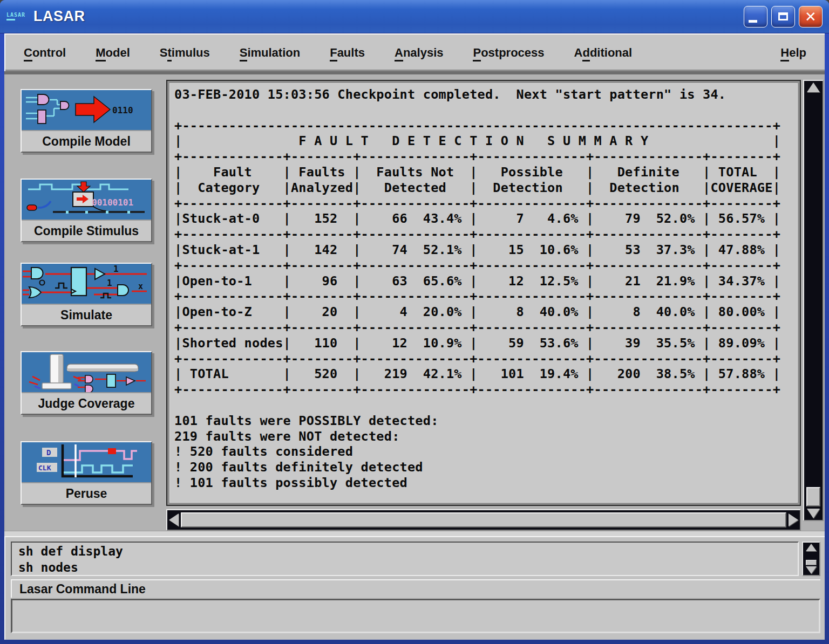 The width and height of the screenshot is (829, 644). What do you see at coordinates (86, 493) in the screenshot?
I see `peruse-label: Peruse` at bounding box center [86, 493].